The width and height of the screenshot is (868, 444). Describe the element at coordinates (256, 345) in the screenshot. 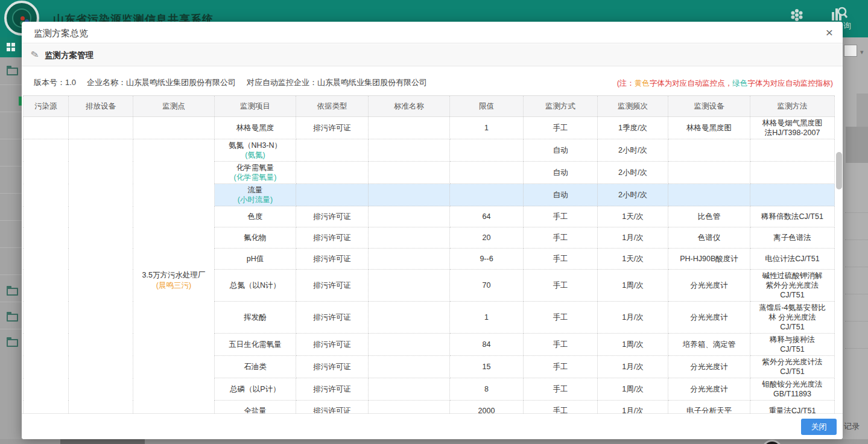

I see `project-cell: 五日生化需氧量` at that location.